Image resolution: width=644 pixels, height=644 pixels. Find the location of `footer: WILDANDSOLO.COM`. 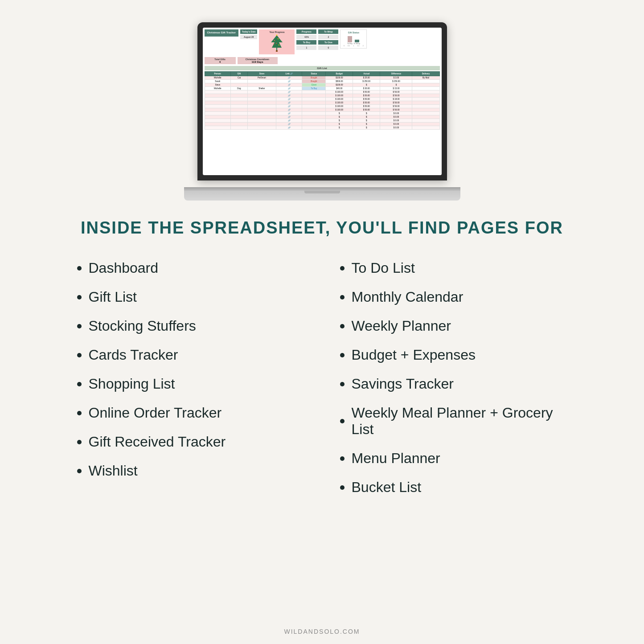

footer: WILDANDSOLO.COM is located at coordinates (322, 636).